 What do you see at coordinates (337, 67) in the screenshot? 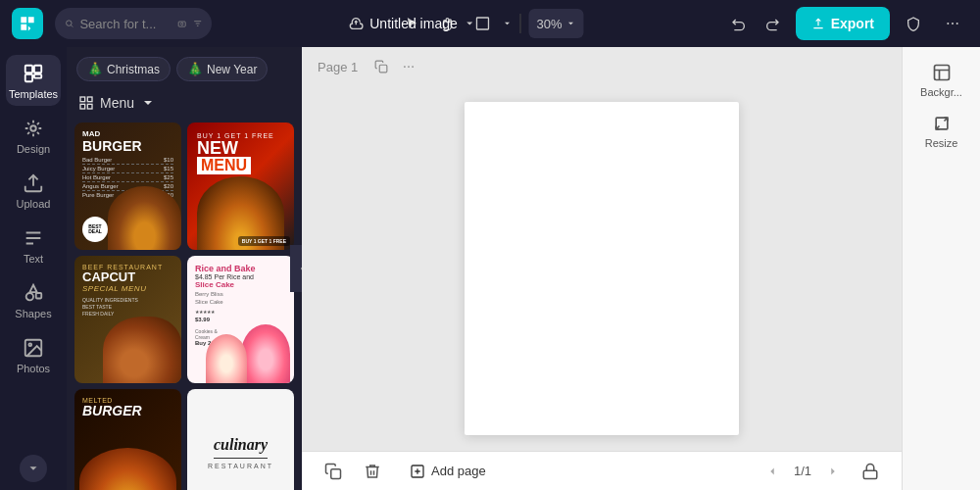
I see `page-label: Page 1` at bounding box center [337, 67].